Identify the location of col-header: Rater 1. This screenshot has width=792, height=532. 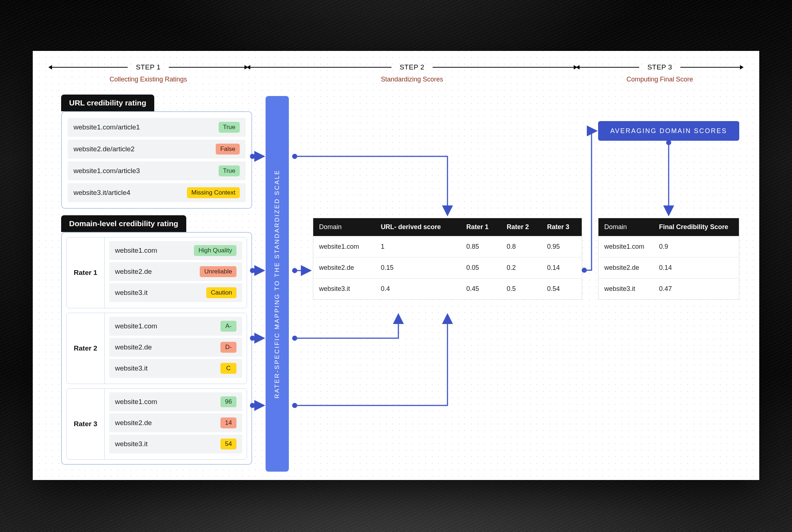
(481, 227).